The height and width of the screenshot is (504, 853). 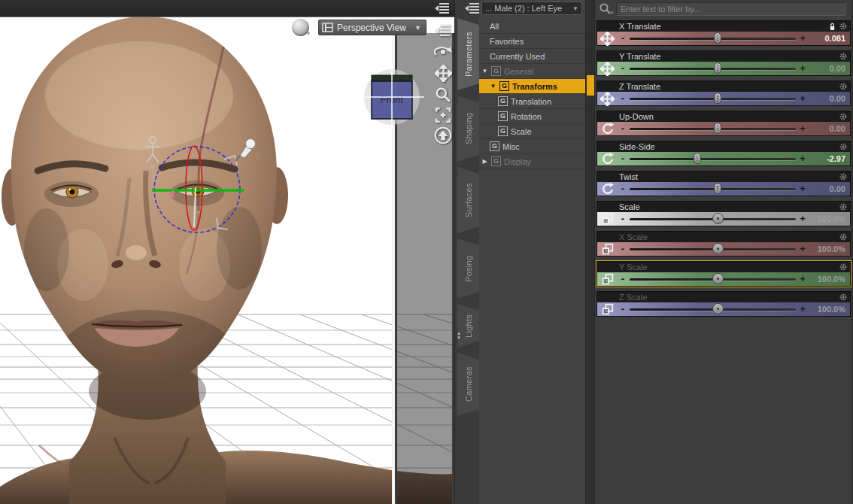 I want to click on tree-item-display: ▶GDisplay, so click(x=533, y=162).